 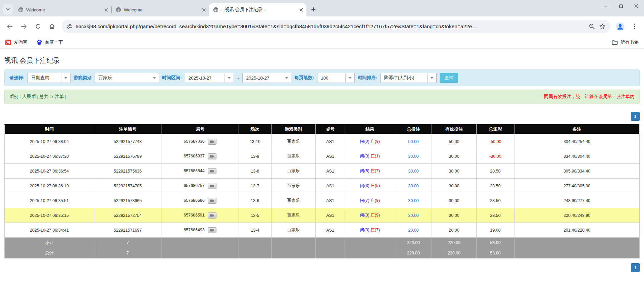 I want to click on cell-valid-bet: 30.00, so click(x=454, y=156).